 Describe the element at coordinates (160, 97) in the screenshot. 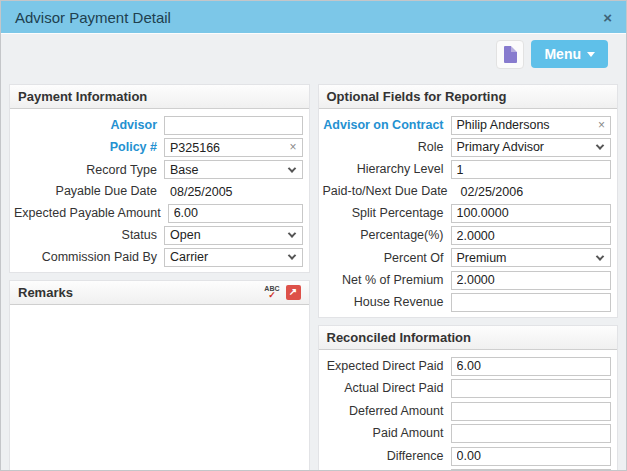

I see `payment-information-header: Payment Information` at that location.